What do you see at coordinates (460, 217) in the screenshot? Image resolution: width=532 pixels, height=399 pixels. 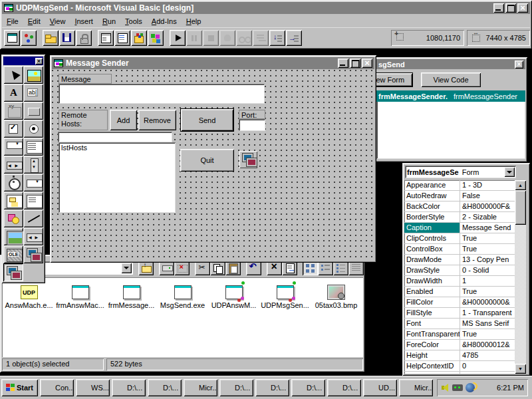 I see `property-row: BorderStyle 2 - Sizable` at bounding box center [460, 217].